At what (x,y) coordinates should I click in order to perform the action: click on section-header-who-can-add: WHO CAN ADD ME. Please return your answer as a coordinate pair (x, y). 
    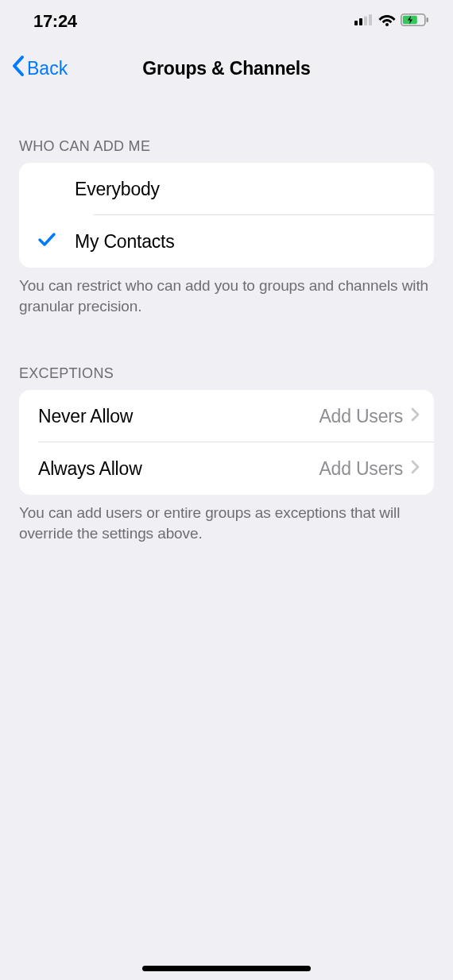
    Looking at the image, I should click on (226, 151).